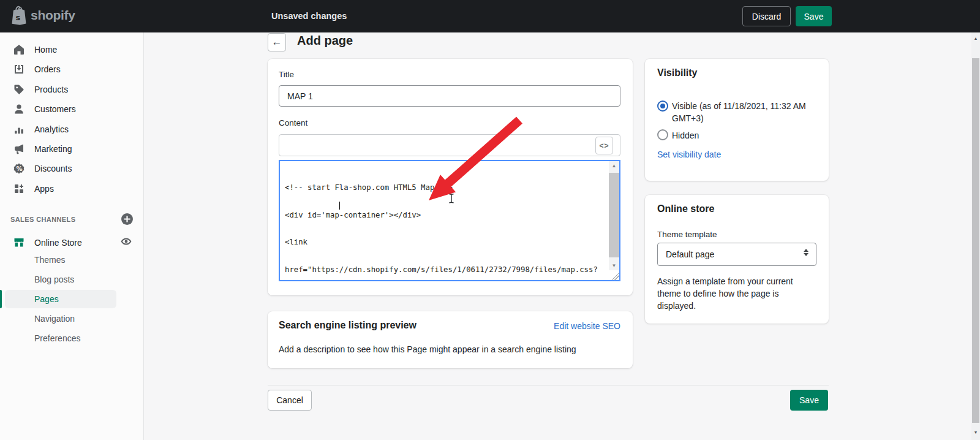  What do you see at coordinates (290, 400) in the screenshot?
I see `cancel-button: Cancel` at bounding box center [290, 400].